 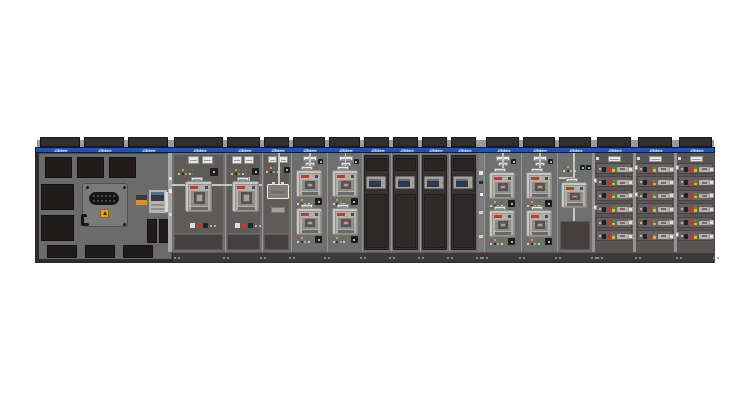 What do you see at coordinates (572, 180) in the screenshot?
I see `breaker-label` at bounding box center [572, 180].